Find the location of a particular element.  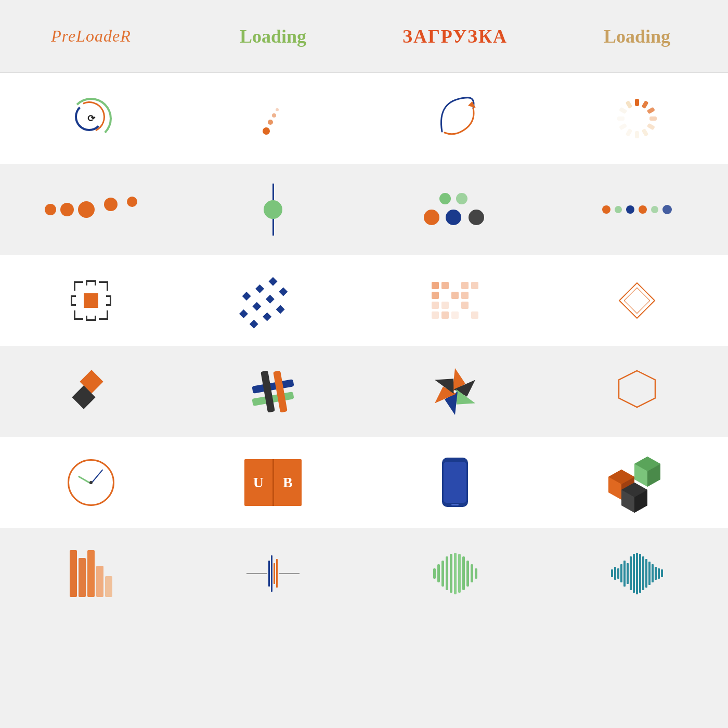

hexagon-outline-icon is located at coordinates (637, 392).